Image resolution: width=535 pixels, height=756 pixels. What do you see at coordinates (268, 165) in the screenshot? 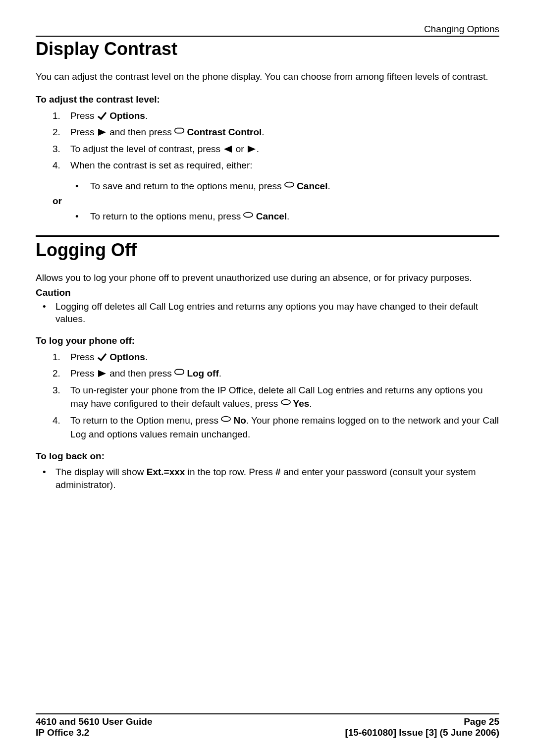
I see `step-4: When the contrast is set as required, ei…` at bounding box center [268, 165].